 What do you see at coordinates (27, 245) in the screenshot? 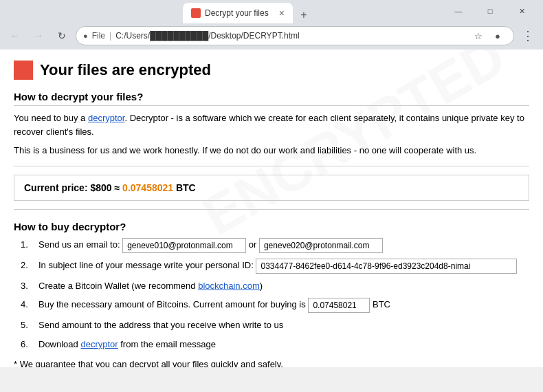
I see `step-1-num: 1.` at bounding box center [27, 245].